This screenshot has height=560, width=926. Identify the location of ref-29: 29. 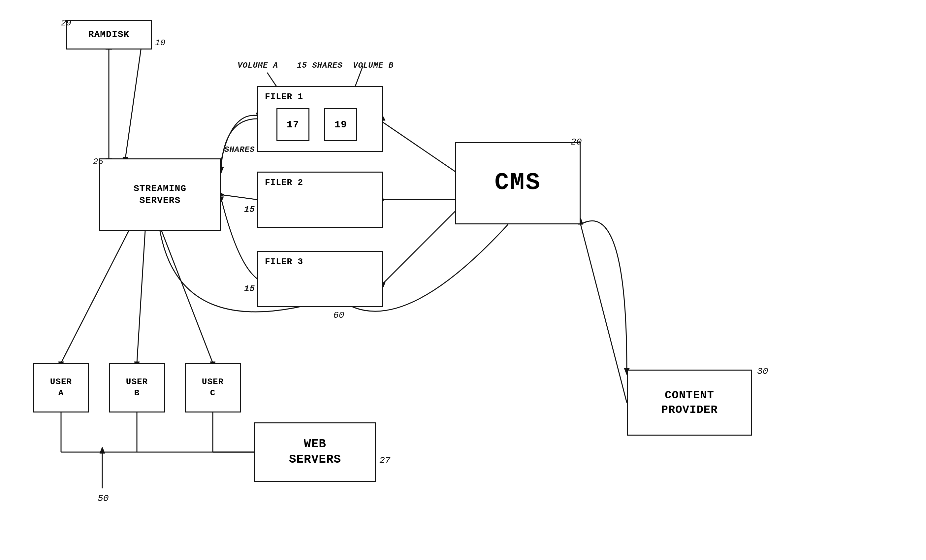
(66, 23).